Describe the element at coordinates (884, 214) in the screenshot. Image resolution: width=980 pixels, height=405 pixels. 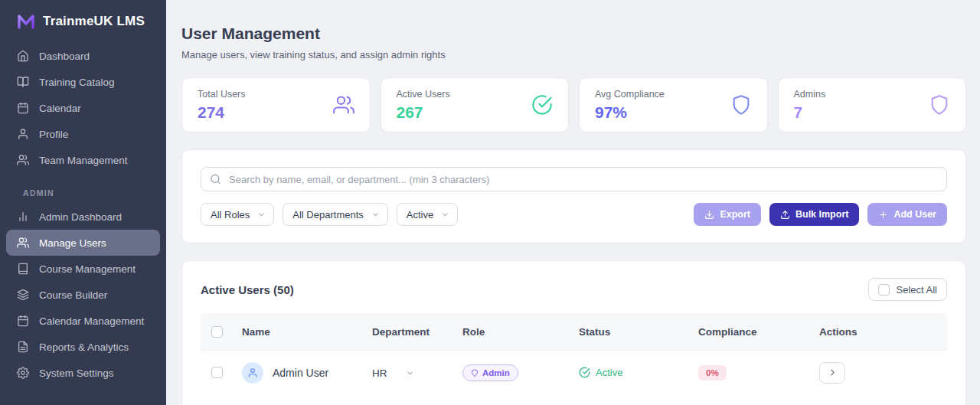
I see `plus-icon` at that location.